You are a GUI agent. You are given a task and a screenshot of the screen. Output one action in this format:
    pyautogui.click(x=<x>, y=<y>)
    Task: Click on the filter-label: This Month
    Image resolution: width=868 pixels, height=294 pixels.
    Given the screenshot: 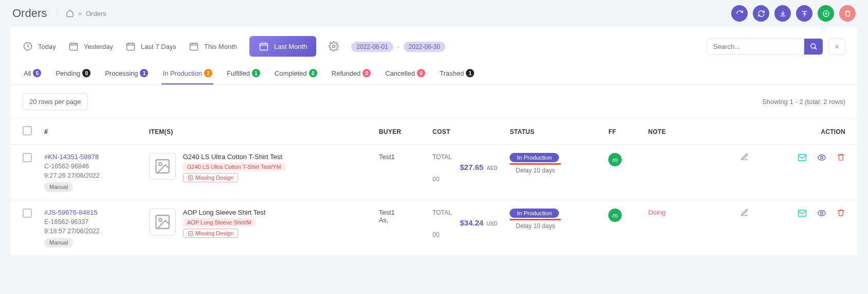 What is the action you would take?
    pyautogui.click(x=221, y=46)
    